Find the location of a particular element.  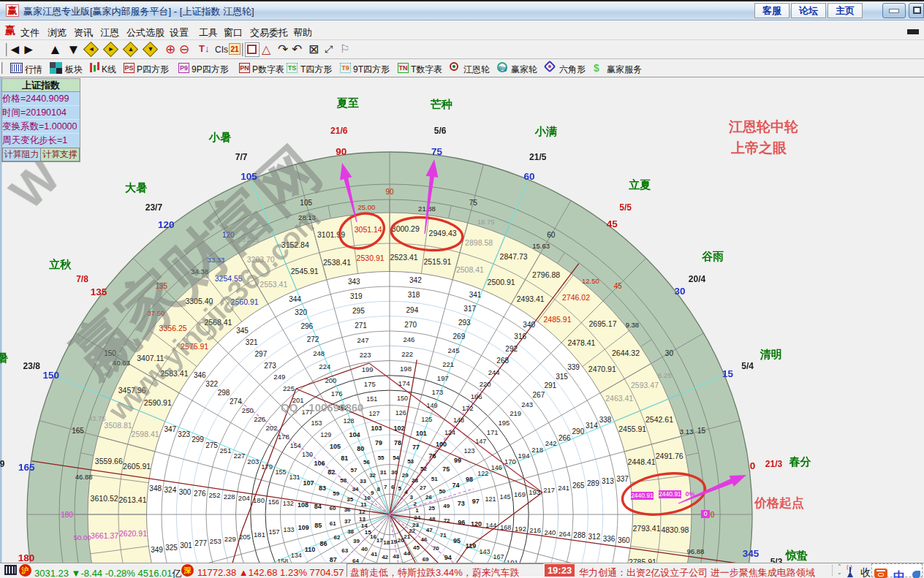

svg-text: 102 is located at coordinates (399, 428).